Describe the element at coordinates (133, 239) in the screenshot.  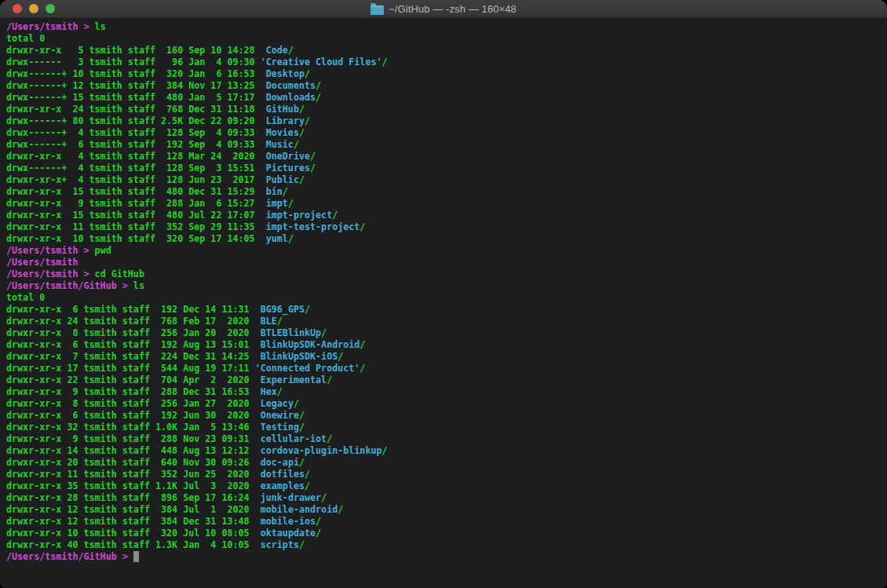
I see `file-details: drwxr-xr-x 10 tsmith staff 320 Sep 17 14…` at that location.